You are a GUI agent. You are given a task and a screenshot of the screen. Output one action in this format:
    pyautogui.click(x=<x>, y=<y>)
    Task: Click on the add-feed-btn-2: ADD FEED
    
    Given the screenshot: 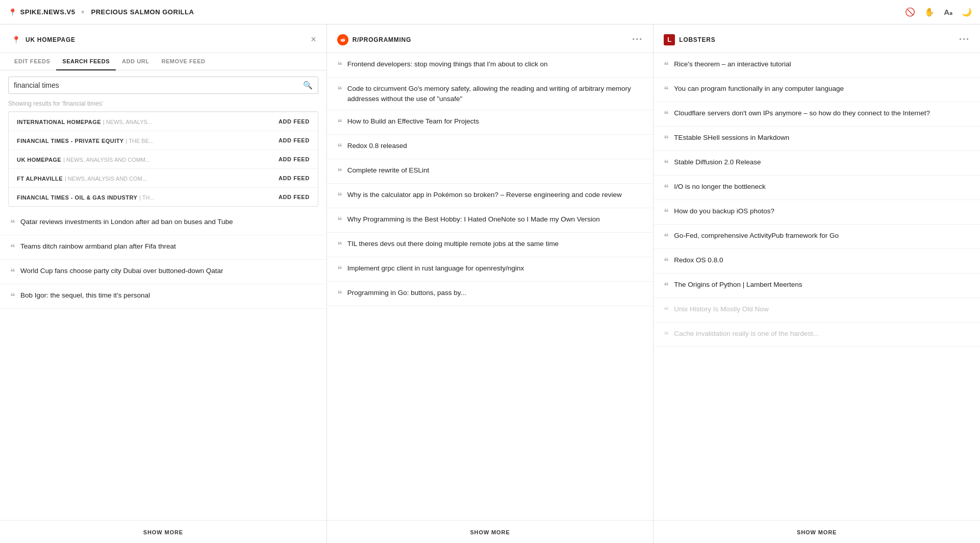 What is the action you would take?
    pyautogui.click(x=294, y=159)
    